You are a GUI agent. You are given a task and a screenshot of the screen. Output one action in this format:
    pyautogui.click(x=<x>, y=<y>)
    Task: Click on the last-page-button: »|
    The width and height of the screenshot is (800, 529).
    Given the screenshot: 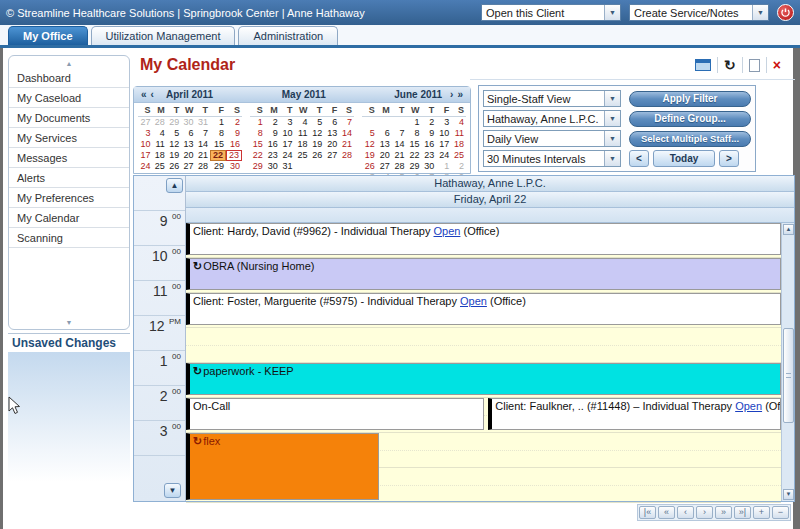 What is the action you would take?
    pyautogui.click(x=742, y=512)
    